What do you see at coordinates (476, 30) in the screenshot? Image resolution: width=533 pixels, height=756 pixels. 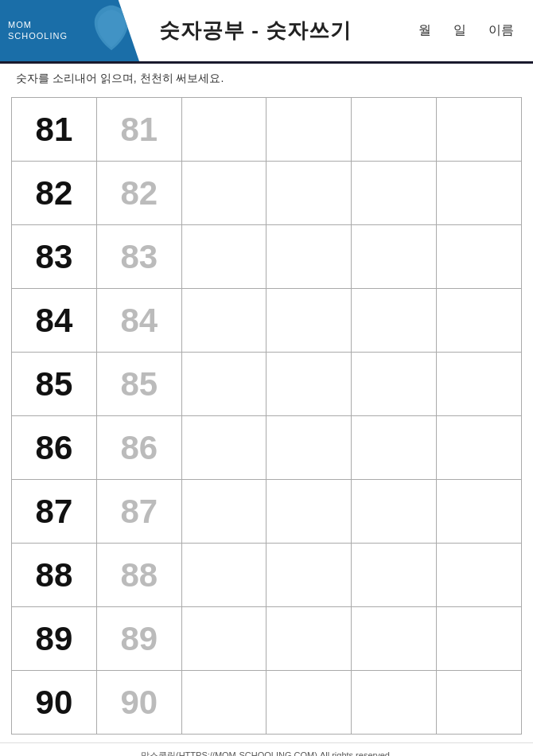 I see `header-fields: 월 일 이름` at bounding box center [476, 30].